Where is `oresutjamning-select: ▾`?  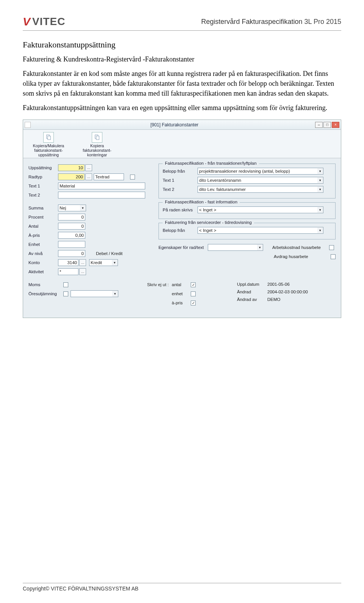
oresutjamning-select: ▾ is located at coordinates (94, 294).